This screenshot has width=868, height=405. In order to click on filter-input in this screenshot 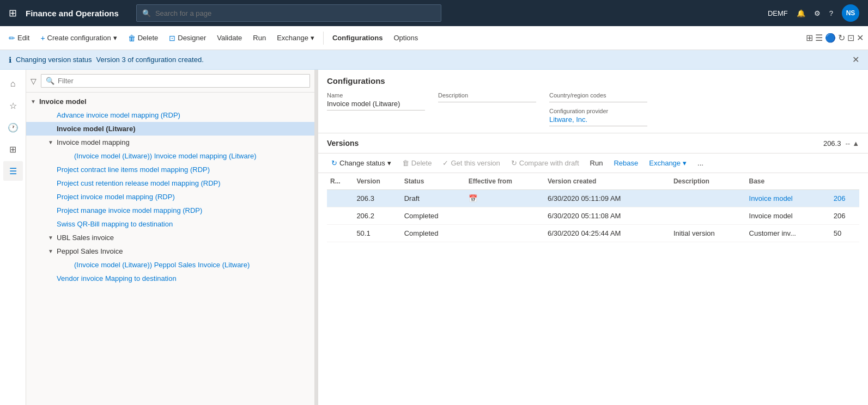, I will do `click(181, 81)`.